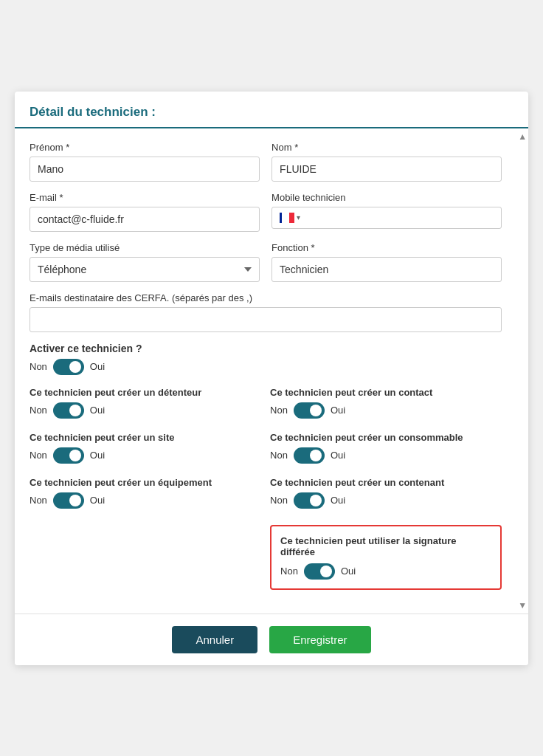 Image resolution: width=543 pixels, height=756 pixels. Describe the element at coordinates (386, 556) in the screenshot. I see `permission-signature: Ce technicien peut utiliser la signature…` at that location.